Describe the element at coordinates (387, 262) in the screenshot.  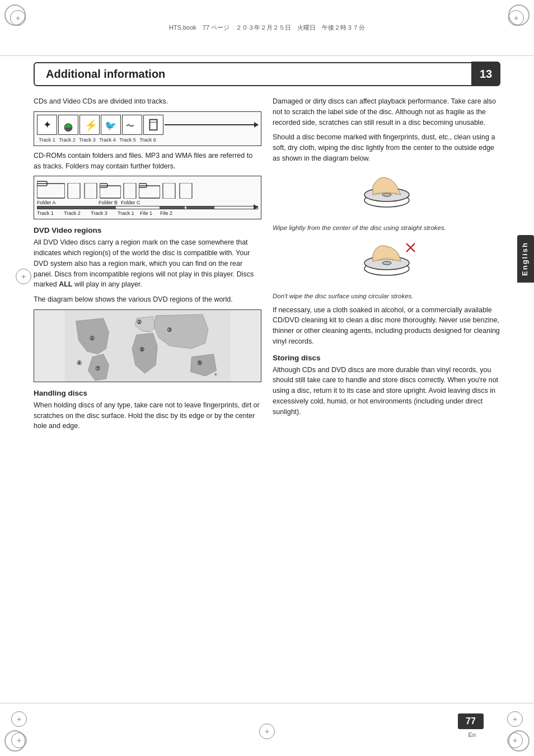
I see `disc-clean-wrong-svg` at that location.